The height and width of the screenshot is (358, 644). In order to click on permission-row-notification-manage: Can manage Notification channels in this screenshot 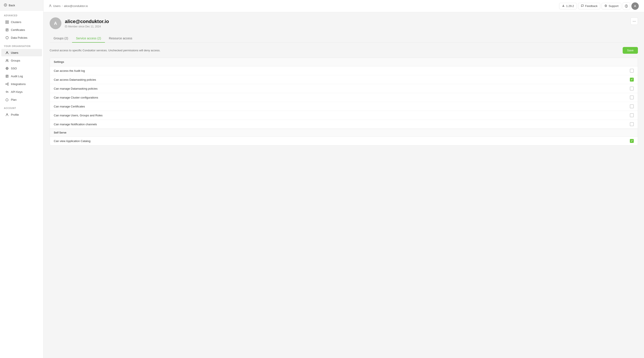, I will do `click(344, 124)`.